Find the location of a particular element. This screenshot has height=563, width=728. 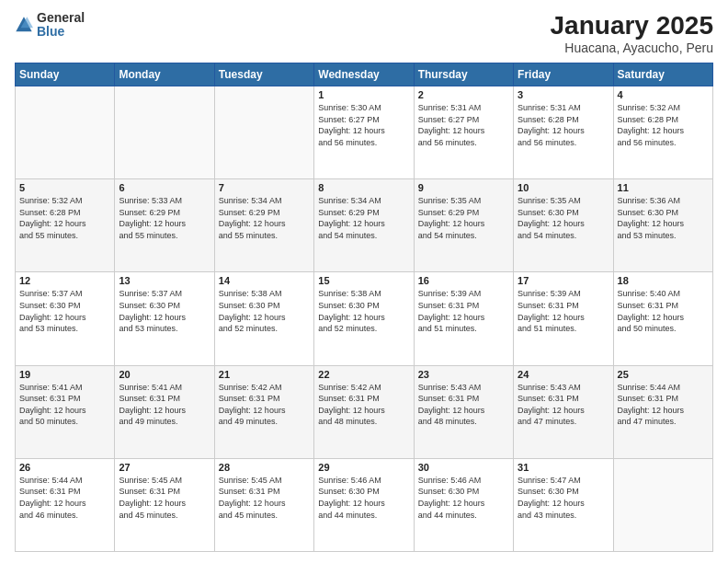

weekday-header-row: Sunday Monday Tuesday Wednesday Thursday… is located at coordinates (364, 75).